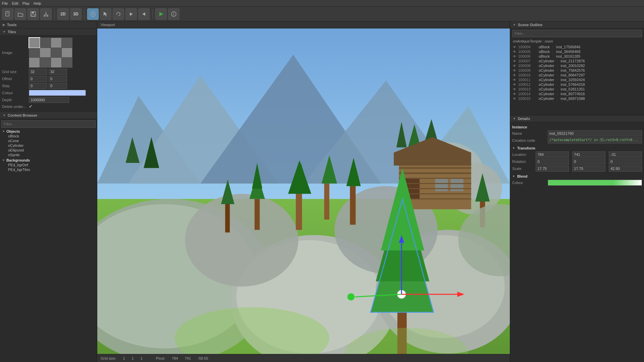  I want to click on eye-100014: 👁, so click(515, 94).